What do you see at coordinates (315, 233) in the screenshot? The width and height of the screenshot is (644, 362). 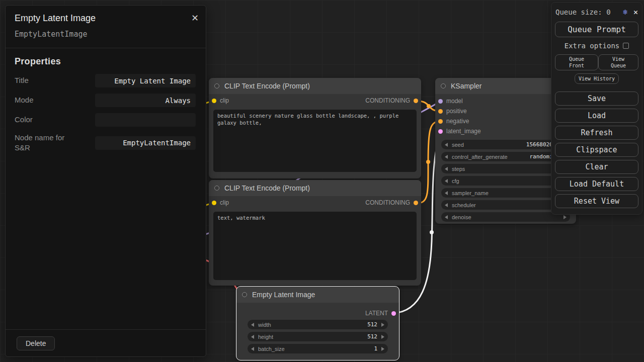 I see `node-clip-text-encode-negative: CLIP Text Encode (Prompt) clip CONDITION…` at bounding box center [315, 233].